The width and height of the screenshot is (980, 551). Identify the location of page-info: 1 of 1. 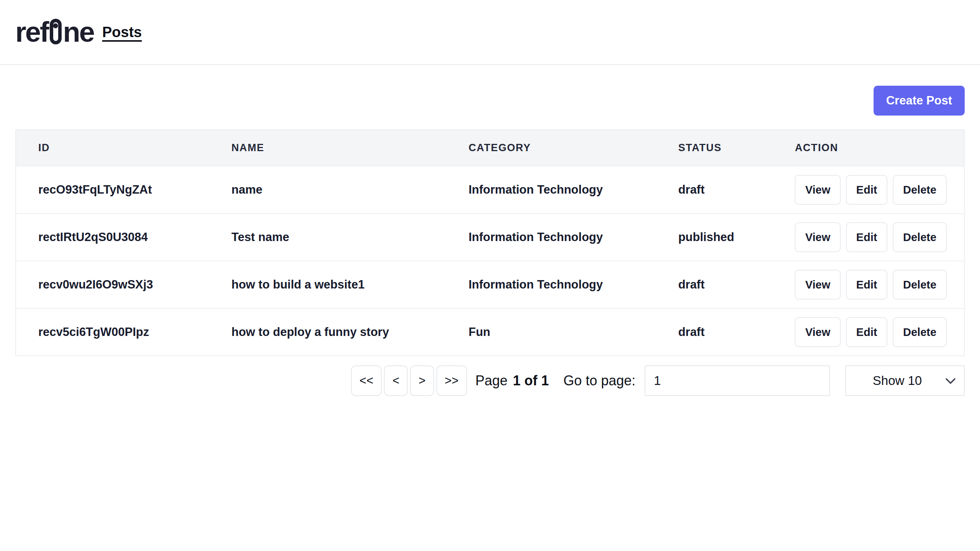
(531, 381).